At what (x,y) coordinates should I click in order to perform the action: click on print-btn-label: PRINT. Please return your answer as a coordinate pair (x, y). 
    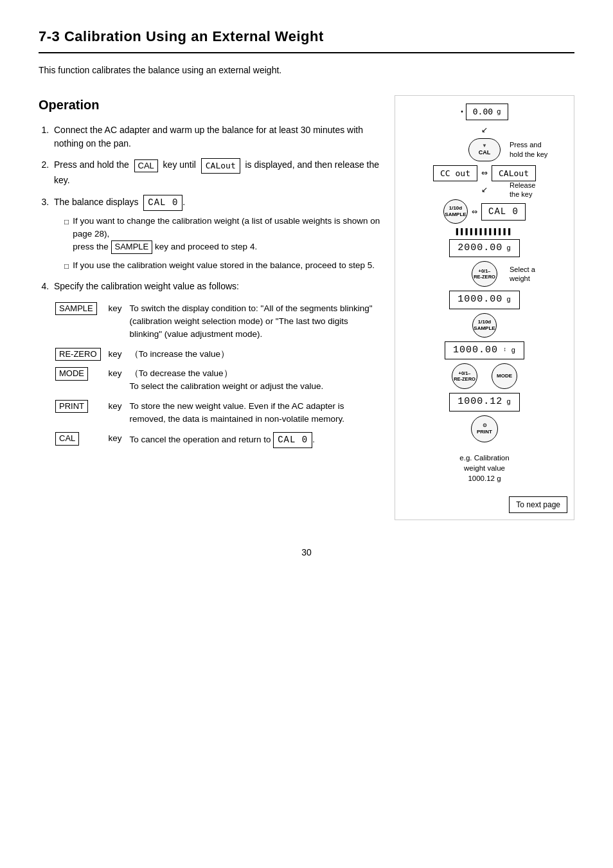
    Looking at the image, I should click on (484, 432).